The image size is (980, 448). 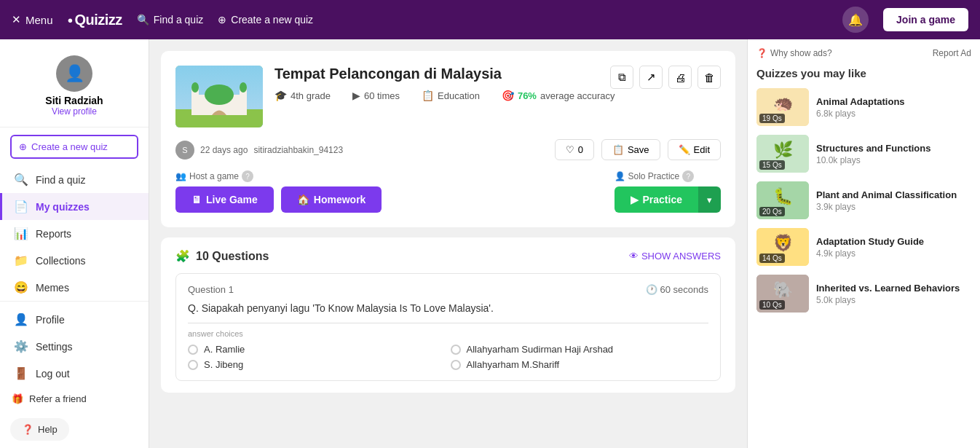 What do you see at coordinates (654, 176) in the screenshot?
I see `solo-label-text: Solo Practice` at bounding box center [654, 176].